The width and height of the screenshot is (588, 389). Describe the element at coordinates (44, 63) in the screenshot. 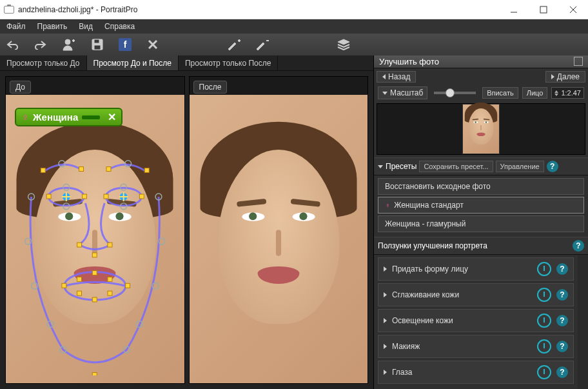

I see `tab-before-only: Просмотр только До` at that location.